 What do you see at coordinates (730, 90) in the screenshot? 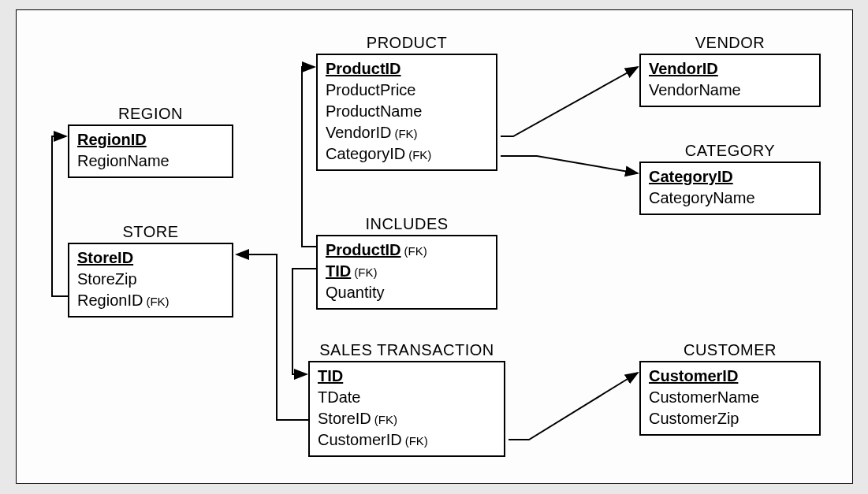
I see `attr-vendor-1: VendorName` at bounding box center [730, 90].